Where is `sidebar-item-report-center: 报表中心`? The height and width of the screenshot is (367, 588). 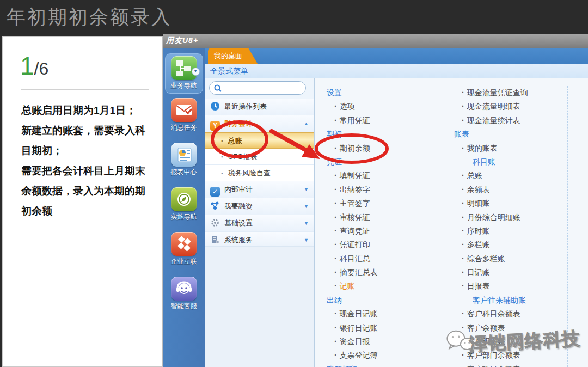
sidebar-item-report-center: 报表中心 is located at coordinates (184, 163).